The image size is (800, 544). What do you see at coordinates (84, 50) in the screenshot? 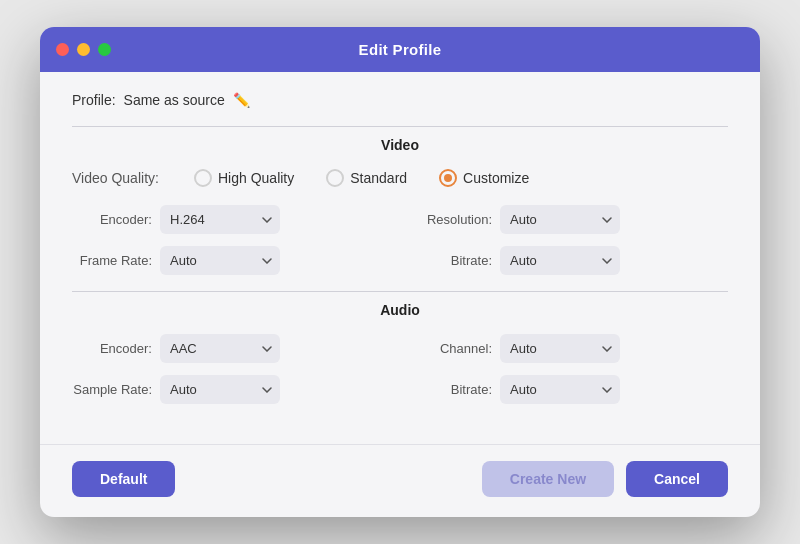
I see `minimize-button` at bounding box center [84, 50].